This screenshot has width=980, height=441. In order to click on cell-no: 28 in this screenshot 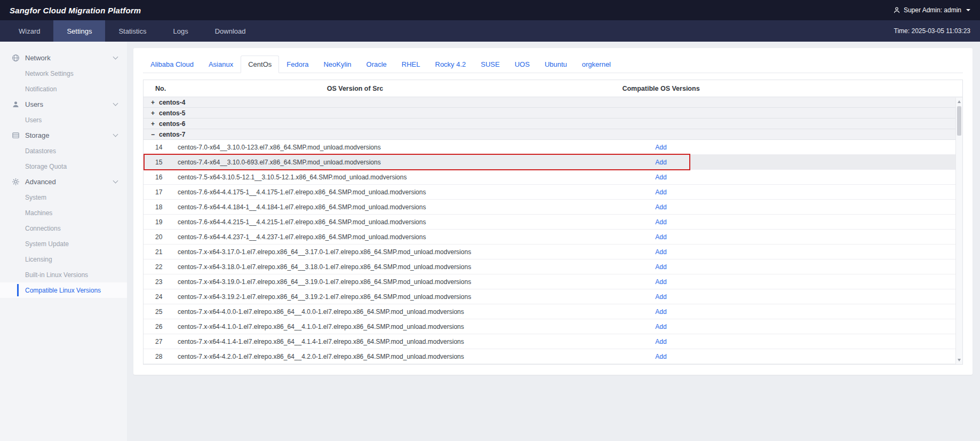, I will do `click(159, 357)`.